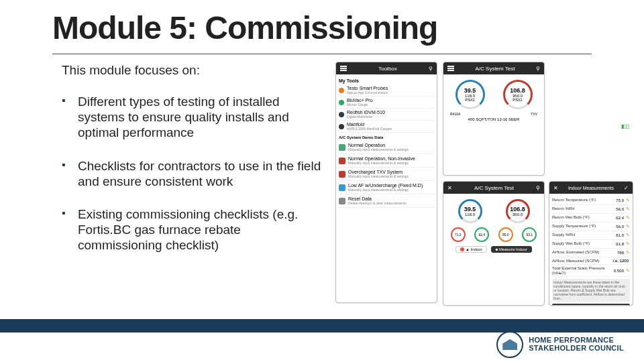 Image resolution: width=644 pixels, height=362 pixels. What do you see at coordinates (322, 325) in the screenshot?
I see `footer-band` at bounding box center [322, 325].